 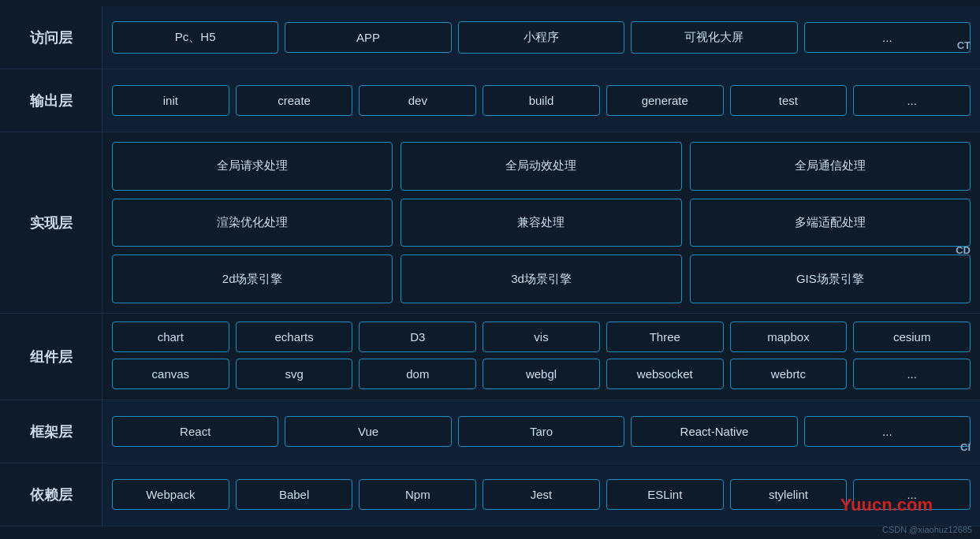 I want to click on depend-layer-row: 依赖层 Webpack Babel Npm Jest ESLint stylel…, so click(x=490, y=495).